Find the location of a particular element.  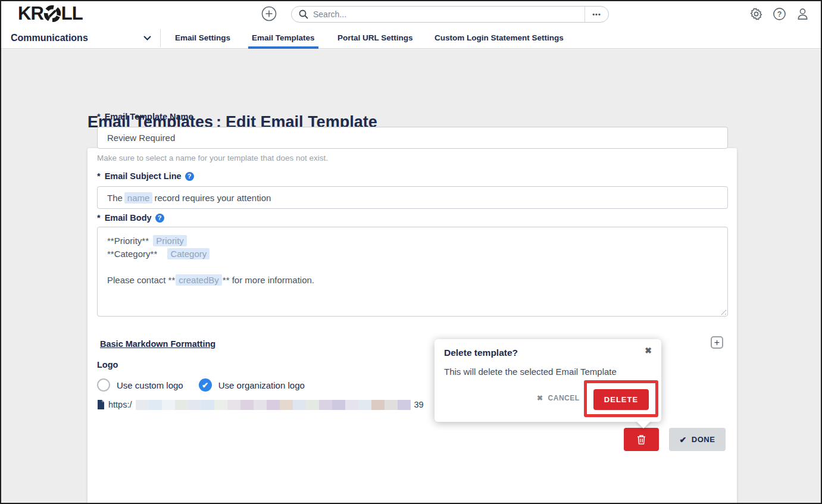

top-bar: KR LL ••• is located at coordinates (411, 14).